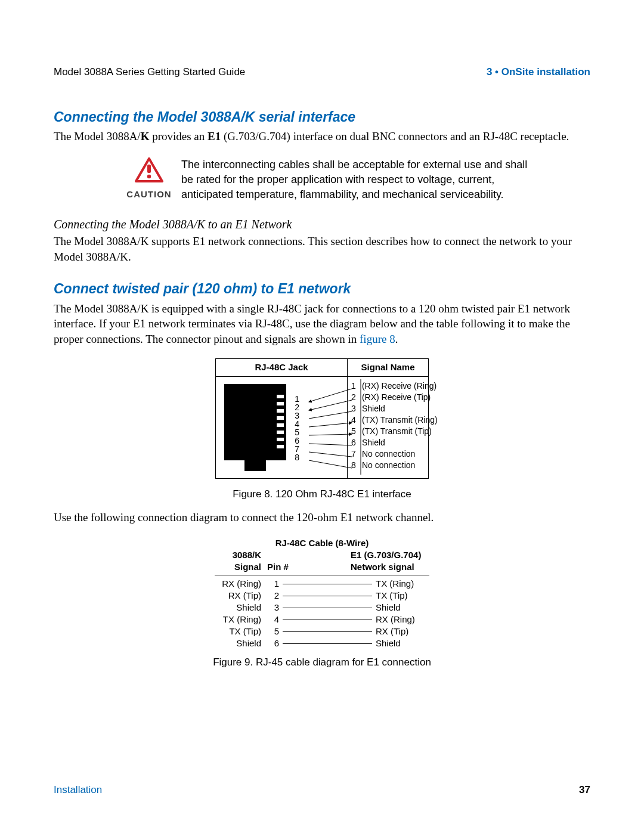  Describe the element at coordinates (322, 73) in the screenshot. I see `running-header: Model 3088A Series Getting Started Guide…` at that location.